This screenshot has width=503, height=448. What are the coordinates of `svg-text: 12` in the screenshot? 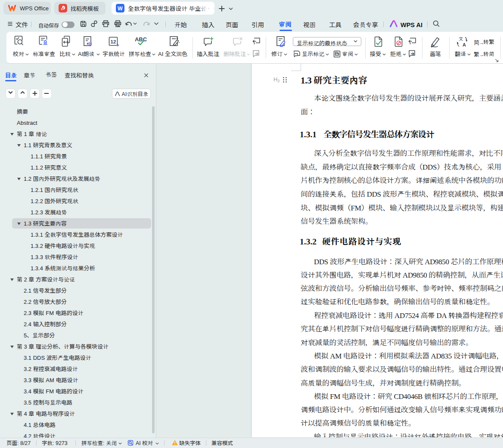 It's located at (114, 42).